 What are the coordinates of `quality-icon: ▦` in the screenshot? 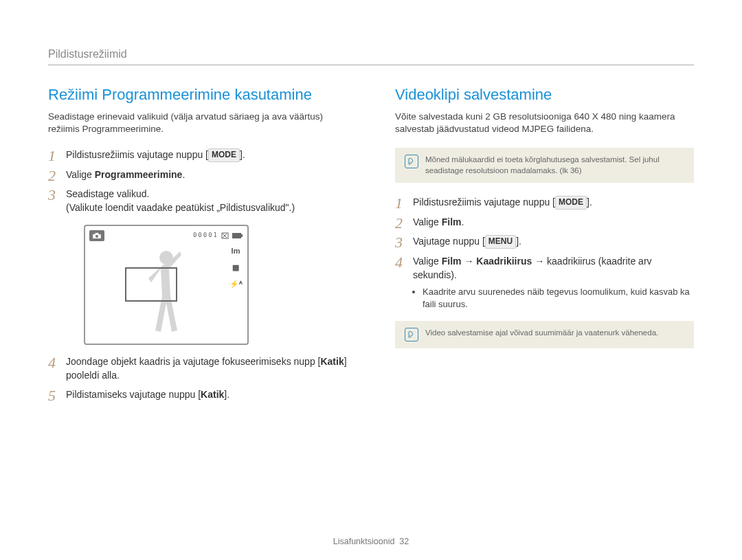 It's located at (236, 268).